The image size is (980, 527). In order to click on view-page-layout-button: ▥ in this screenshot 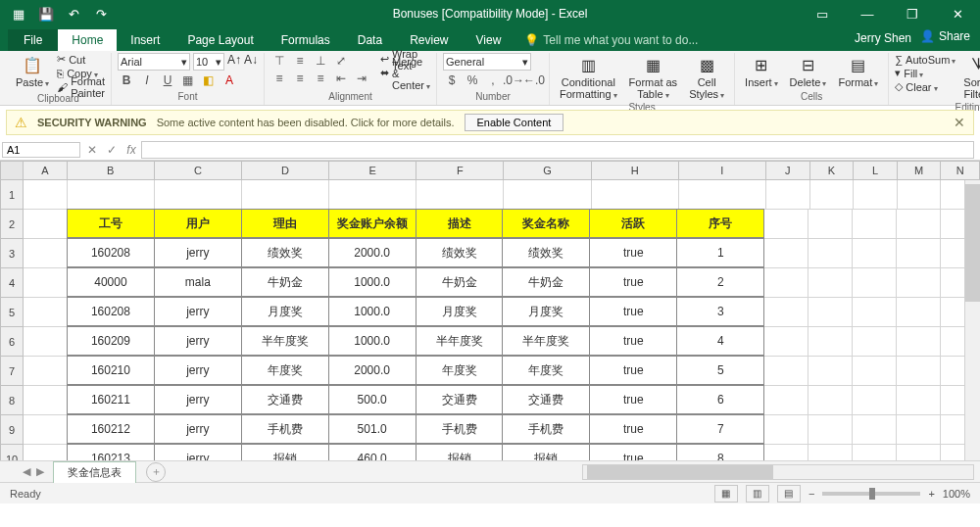, I will do `click(758, 494)`.